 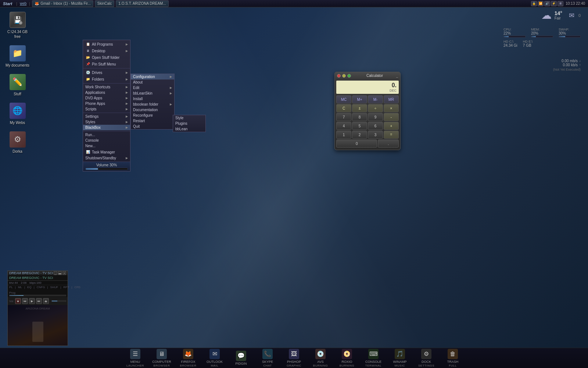 What do you see at coordinates (142, 4) in the screenshot?
I see `taskbar-window-arizona: 1.O.S.T. ARIZONA DREAM...` at bounding box center [142, 4].